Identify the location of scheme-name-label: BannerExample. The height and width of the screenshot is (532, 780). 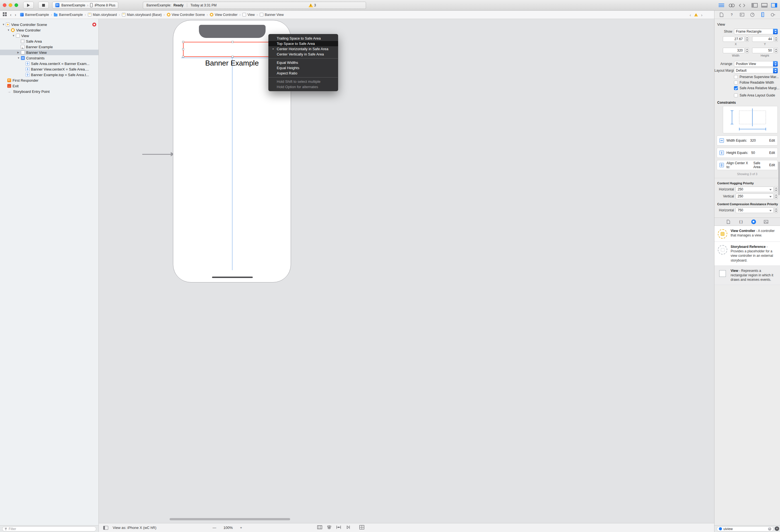
(73, 5).